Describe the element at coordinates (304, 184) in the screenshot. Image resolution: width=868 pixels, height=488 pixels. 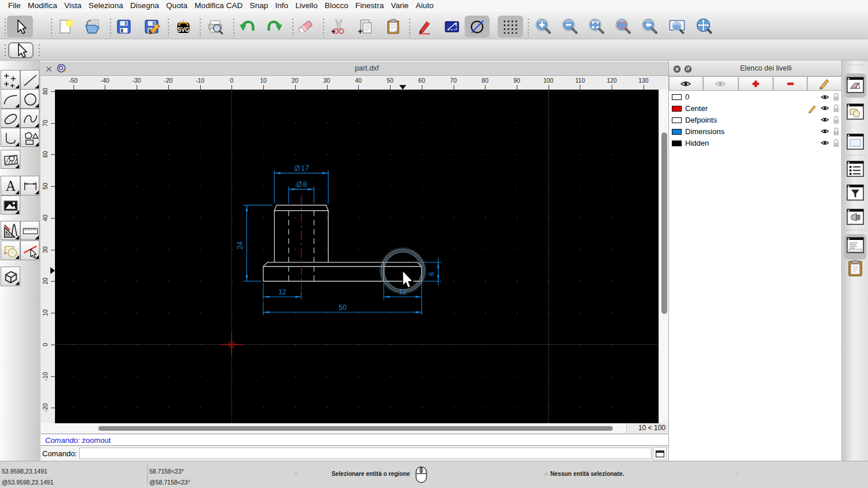
I see `svg-text: 8` at that location.